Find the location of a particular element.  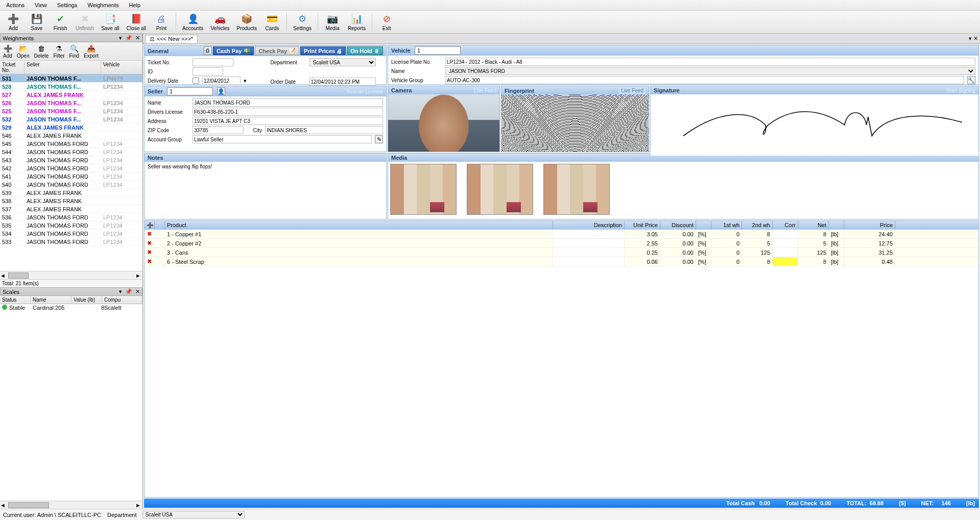

account-group-input is located at coordinates (282, 139).